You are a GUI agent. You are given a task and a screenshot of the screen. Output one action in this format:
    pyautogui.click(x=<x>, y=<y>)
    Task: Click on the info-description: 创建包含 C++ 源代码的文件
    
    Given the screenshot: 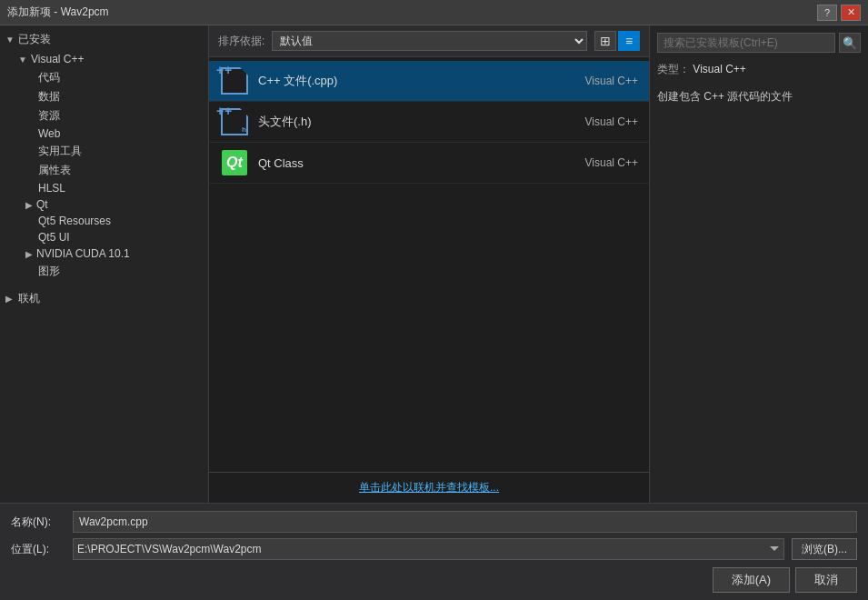 What is the action you would take?
    pyautogui.click(x=759, y=96)
    